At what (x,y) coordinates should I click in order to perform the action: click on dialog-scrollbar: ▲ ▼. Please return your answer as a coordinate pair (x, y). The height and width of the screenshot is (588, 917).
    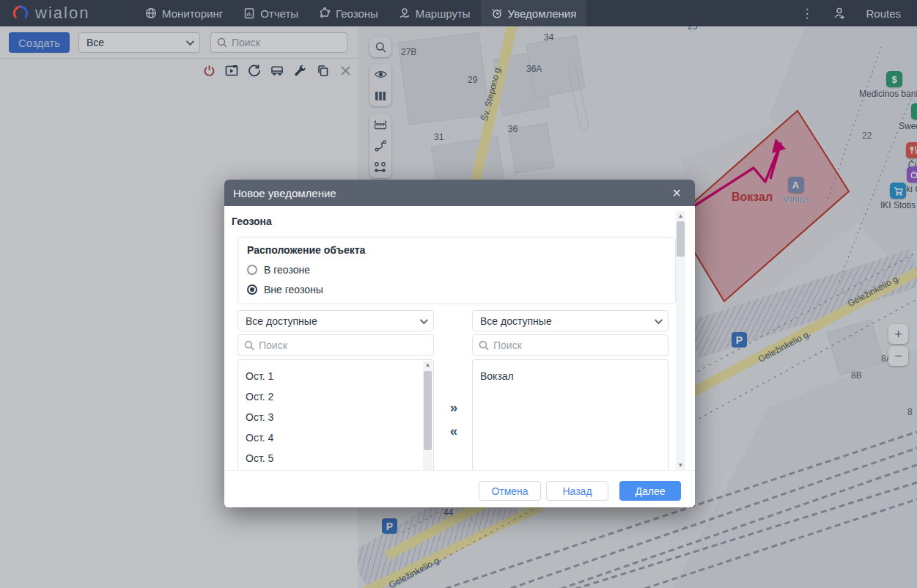
    Looking at the image, I should click on (680, 340).